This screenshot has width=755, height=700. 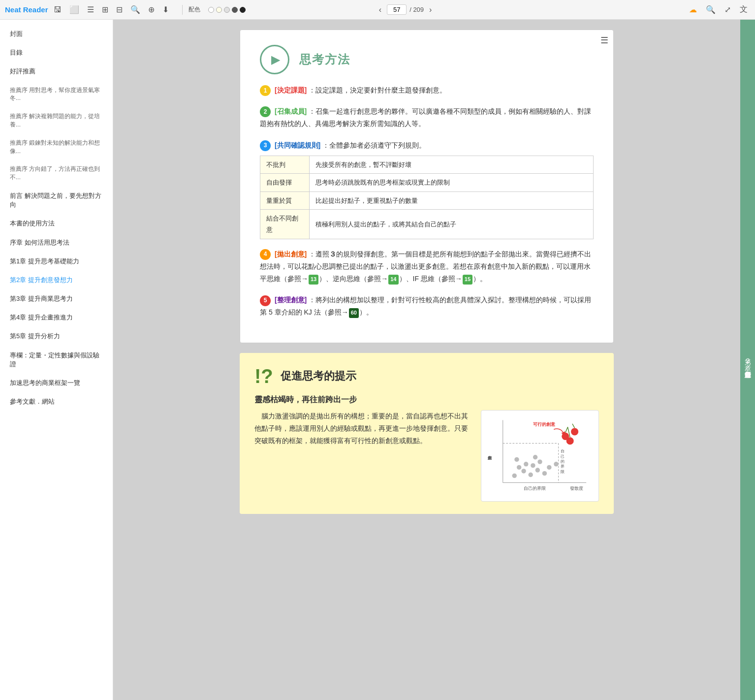 I want to click on sidebar-item-rec3: 推薦序 鍛鍊對未知的解決能力和想像..., so click(x=56, y=147).